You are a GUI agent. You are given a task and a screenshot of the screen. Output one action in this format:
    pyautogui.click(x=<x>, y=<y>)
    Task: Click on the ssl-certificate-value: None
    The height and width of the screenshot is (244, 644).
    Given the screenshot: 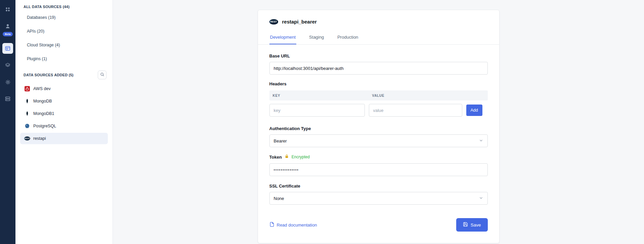 What is the action you would take?
    pyautogui.click(x=279, y=198)
    